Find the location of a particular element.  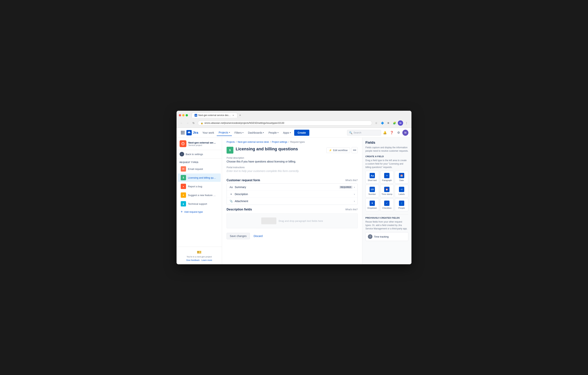

search-icon: 🔍 is located at coordinates (351, 133).